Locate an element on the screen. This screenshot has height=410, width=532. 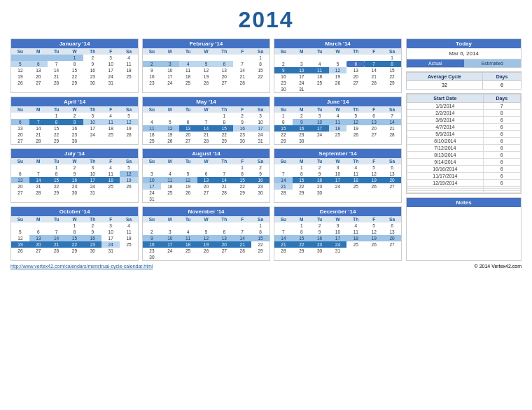
cycle-row: 7/12/20146 is located at coordinates (464, 148).